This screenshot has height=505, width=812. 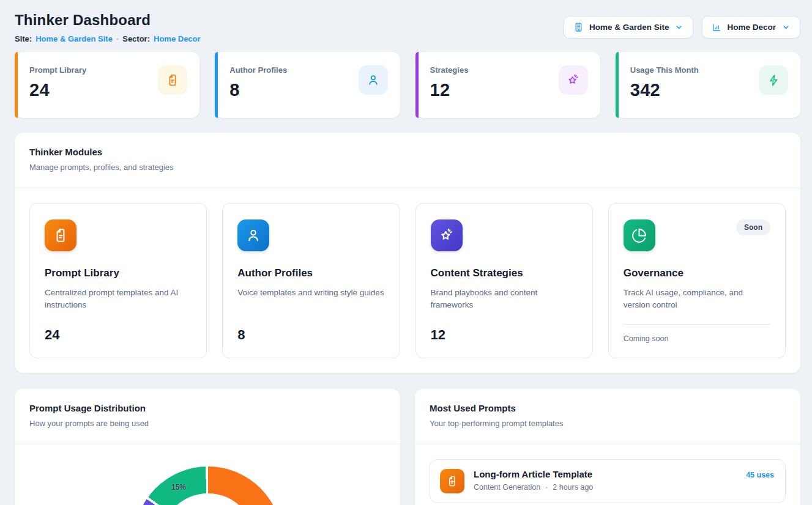 What do you see at coordinates (23, 39) in the screenshot?
I see `site-label: Site:` at bounding box center [23, 39].